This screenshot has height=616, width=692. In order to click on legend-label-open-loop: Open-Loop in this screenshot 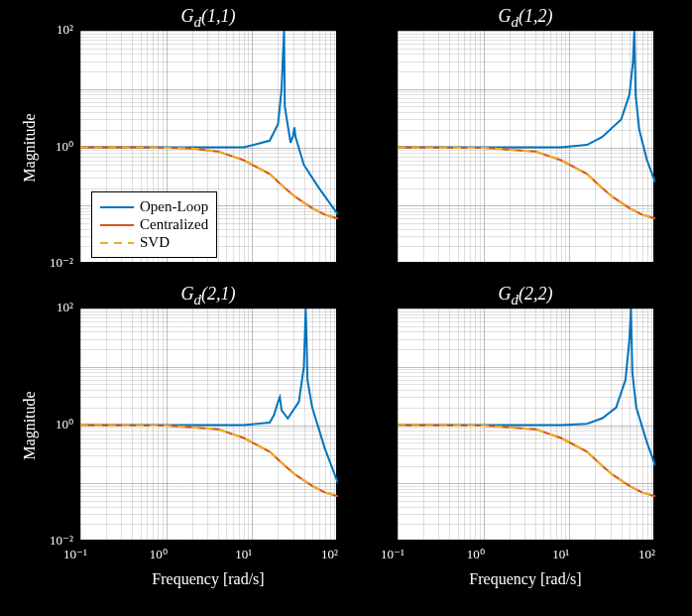, I will do `click(174, 206)`.